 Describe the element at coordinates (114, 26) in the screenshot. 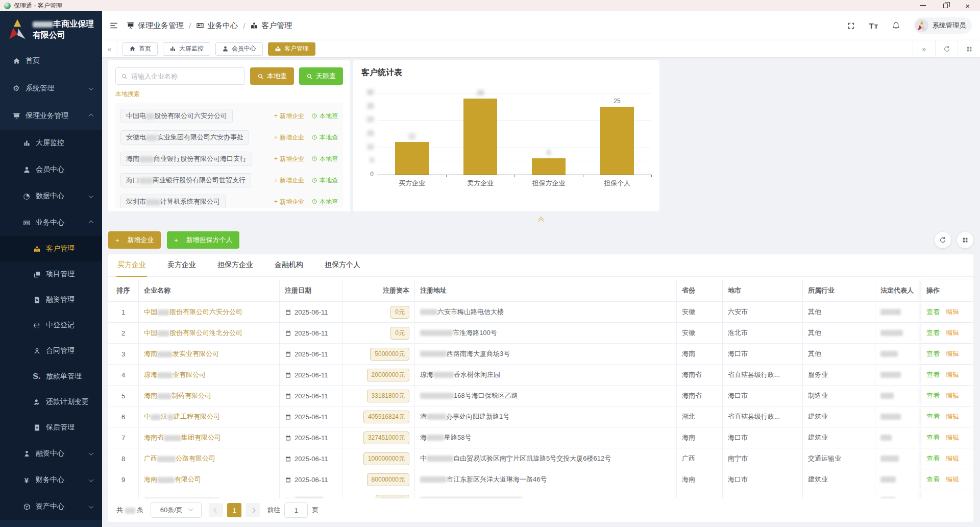

I see `hamburger-icon` at that location.